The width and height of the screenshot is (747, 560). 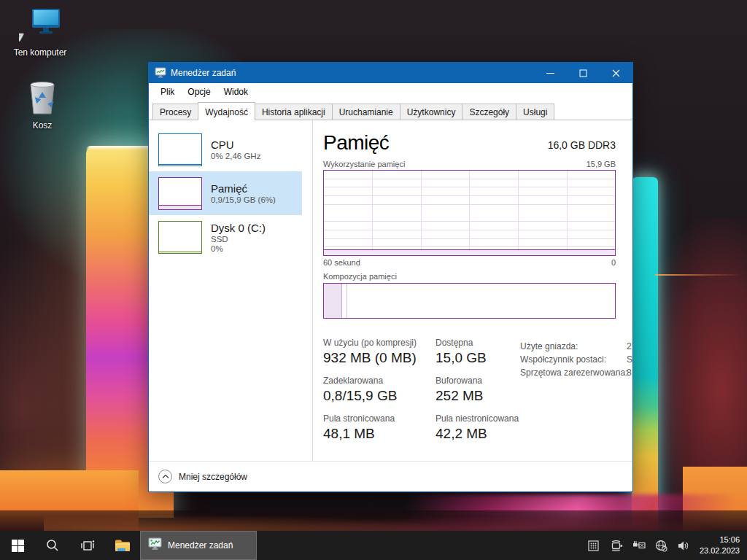 What do you see at coordinates (40, 41) in the screenshot?
I see `this-pc-icon` at bounding box center [40, 41].